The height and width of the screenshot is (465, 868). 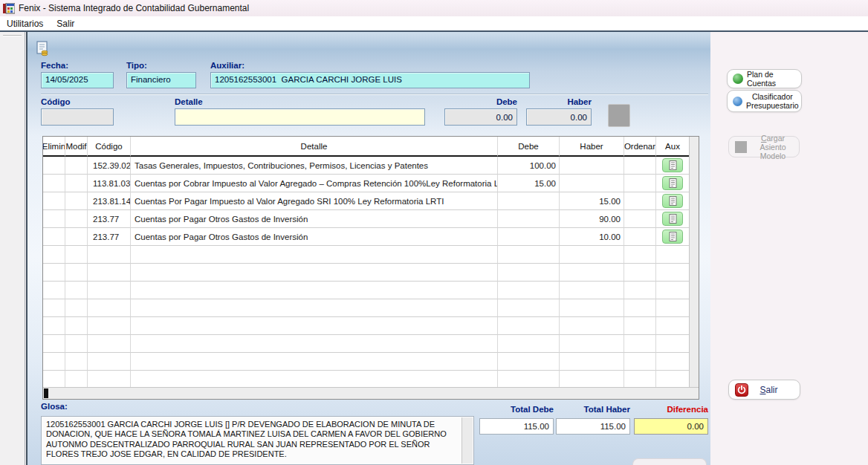 What do you see at coordinates (314, 183) in the screenshot?
I see `detalle-cell: Cuentas por Cobrar Impuesto al Valor Agr…` at bounding box center [314, 183].